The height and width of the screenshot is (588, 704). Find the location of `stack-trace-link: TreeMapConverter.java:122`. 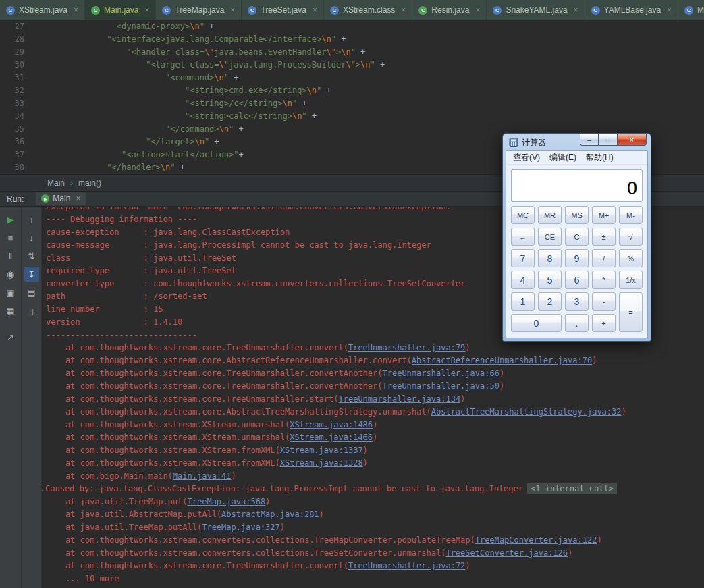

stack-trace-link: TreeMapConverter.java:122 is located at coordinates (536, 540).